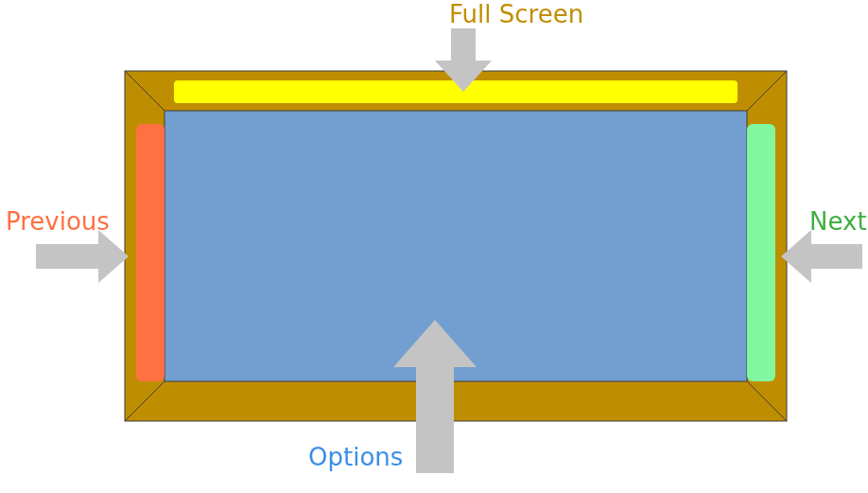 The image size is (868, 493). Describe the element at coordinates (516, 14) in the screenshot. I see `fullscreen-label: Full Screen` at that location.